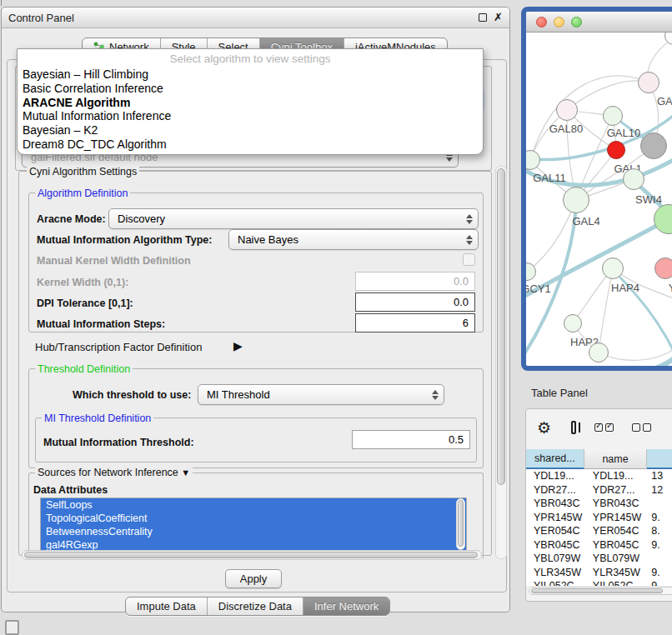  I want to click on table-cell: 13, so click(659, 477).